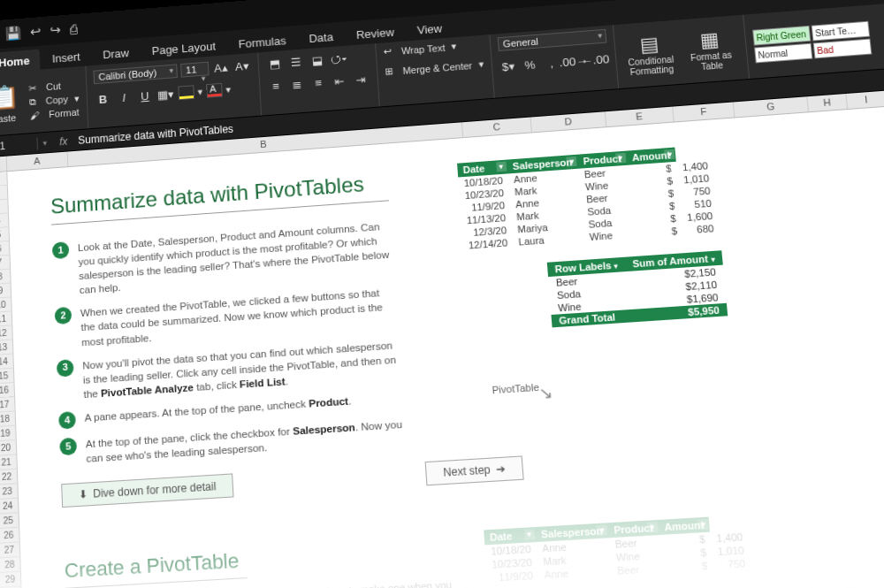 This screenshot has height=588, width=884. I want to click on wrap-text-button: ↩ Wrap Text ▾, so click(420, 50).